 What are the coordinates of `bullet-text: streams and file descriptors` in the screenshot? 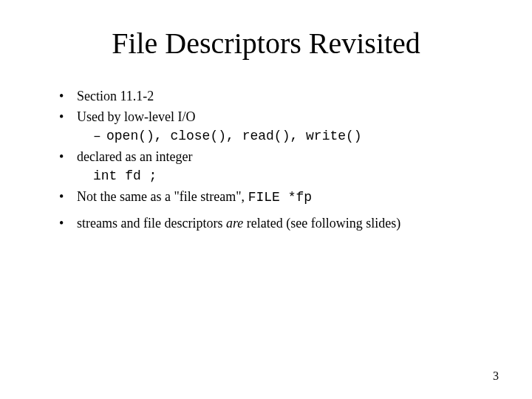 It's located at (151, 223).